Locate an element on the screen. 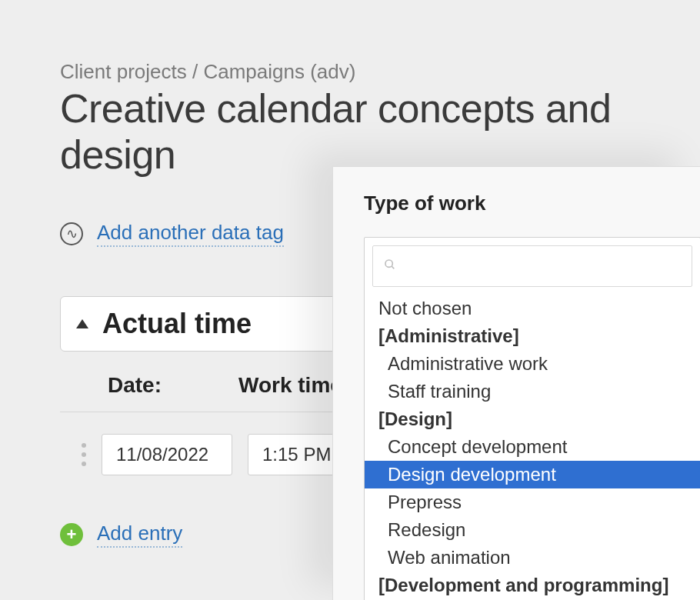  option-group-development: [Development and programming] is located at coordinates (532, 585).